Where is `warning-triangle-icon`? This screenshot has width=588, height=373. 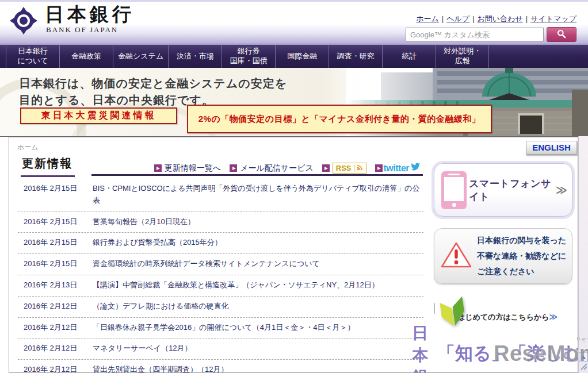 warning-triangle-icon is located at coordinates (456, 256).